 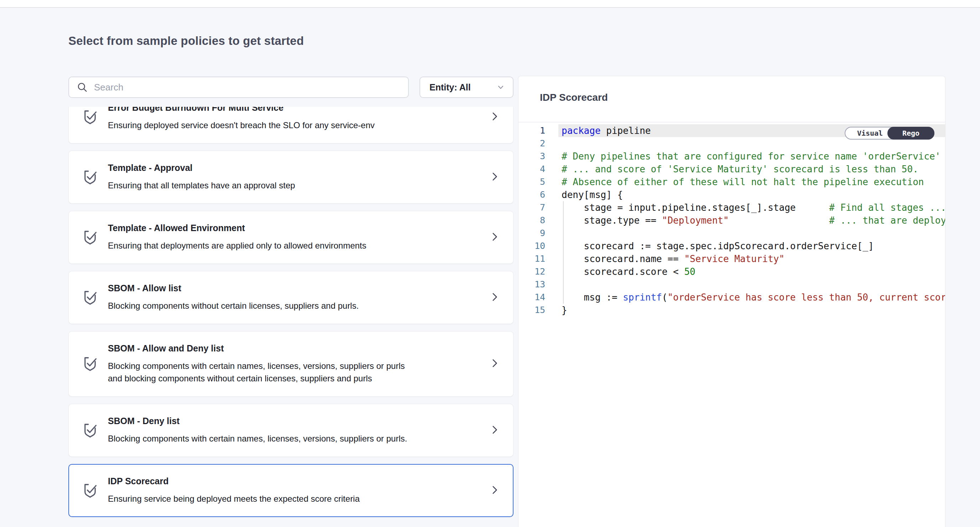 What do you see at coordinates (752, 272) in the screenshot?
I see `code-line-content: scorecard.score < 50` at bounding box center [752, 272].